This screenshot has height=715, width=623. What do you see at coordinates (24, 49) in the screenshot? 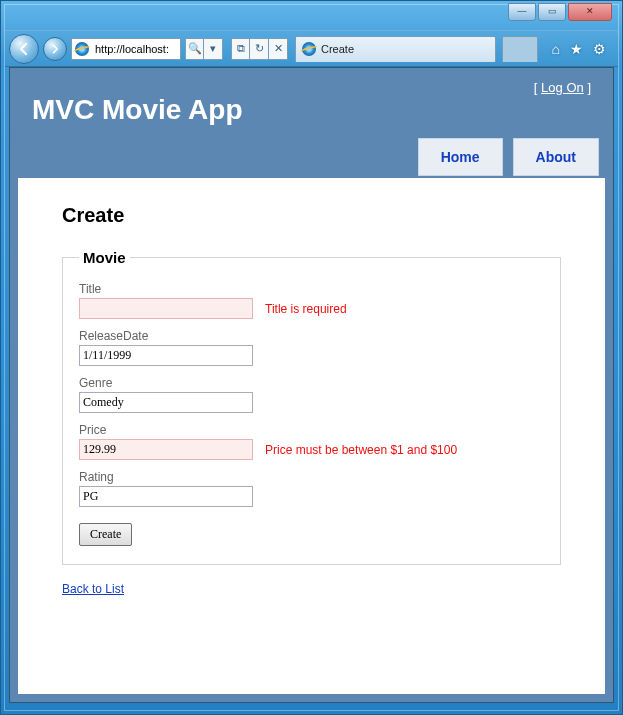
I see `arrow-left-icon` at bounding box center [24, 49].